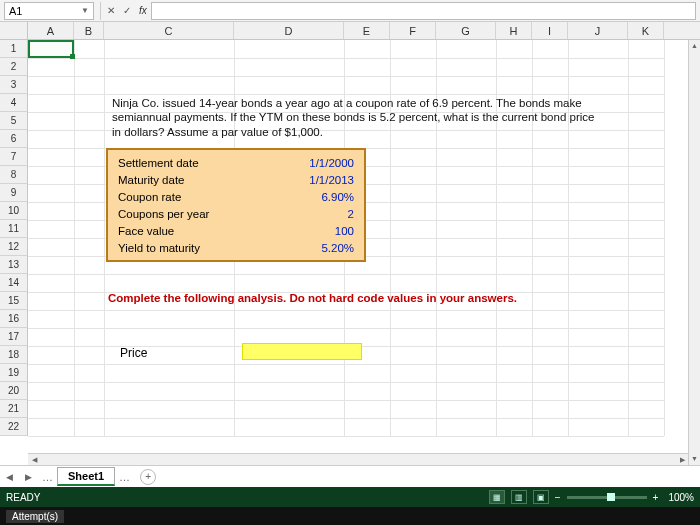 The image size is (700, 525). Describe the element at coordinates (14, 238) in the screenshot. I see `row-headers: 1 2 3 4 5 6 7 8 9 10 11 12 13 14 15 16 1` at that location.